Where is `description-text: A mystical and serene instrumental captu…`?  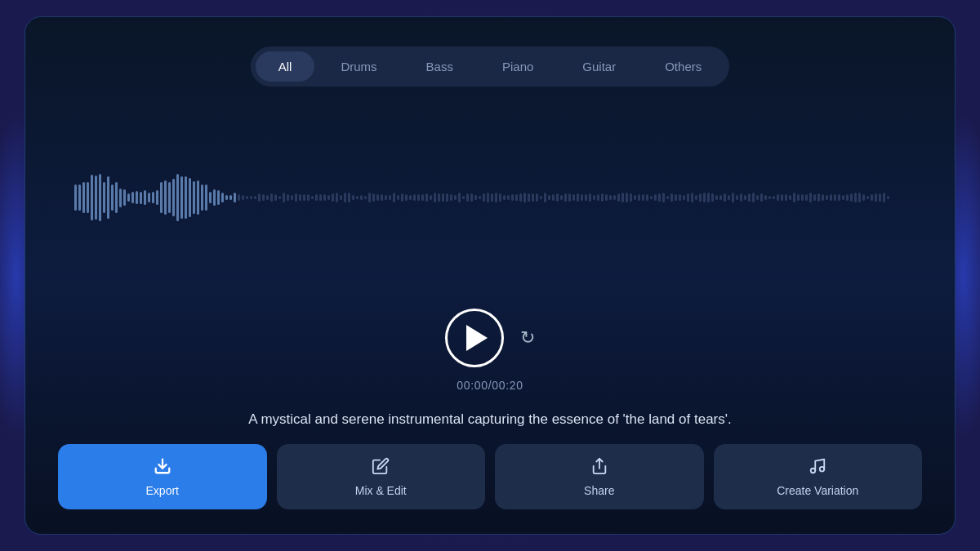 description-text: A mystical and serene instrumental captu… is located at coordinates (490, 420).